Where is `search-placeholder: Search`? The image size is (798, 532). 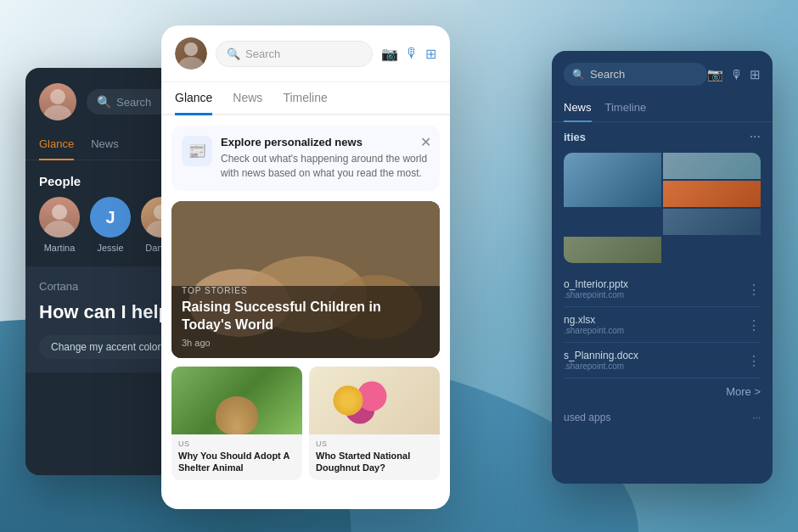 search-placeholder: Search is located at coordinates (263, 54).